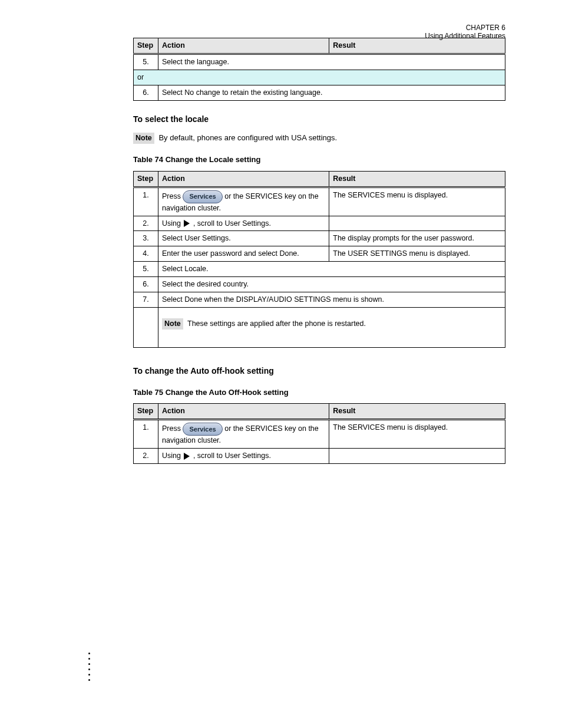  Describe the element at coordinates (319, 119) in the screenshot. I see `section-heading-locale: To select the locale` at that location.